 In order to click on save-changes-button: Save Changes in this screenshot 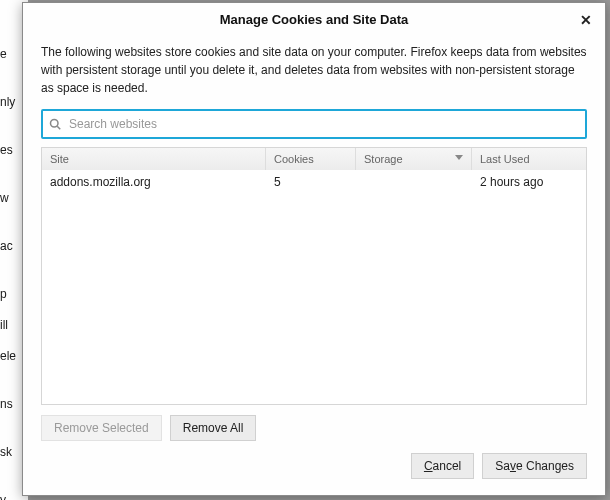, I will do `click(534, 466)`.